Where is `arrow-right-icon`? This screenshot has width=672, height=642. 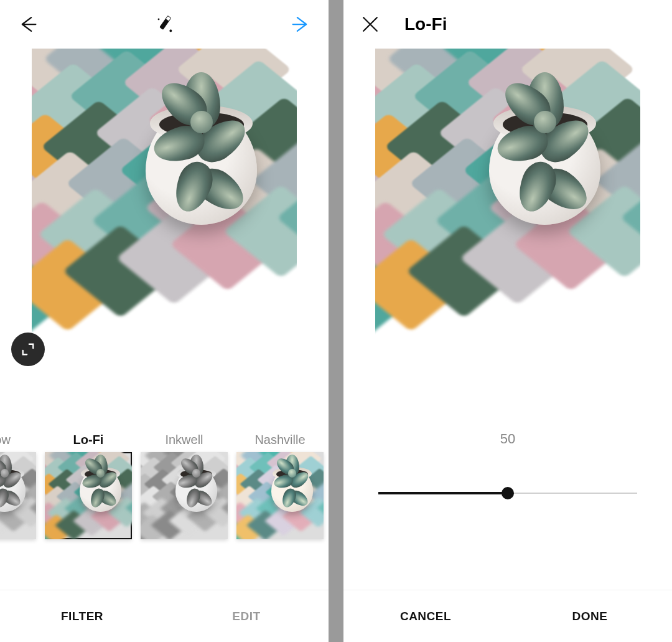
arrow-right-icon is located at coordinates (302, 24).